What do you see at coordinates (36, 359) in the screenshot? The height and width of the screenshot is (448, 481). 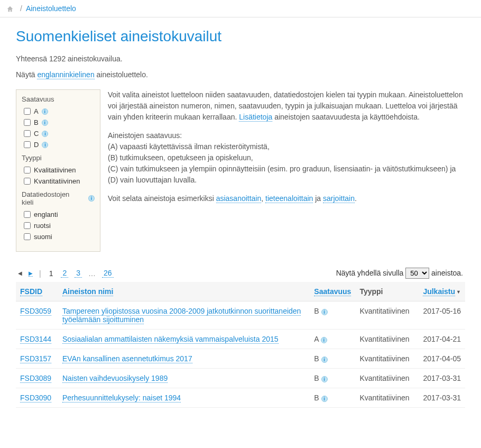 I see `fsdid-link: FSD3157` at bounding box center [36, 359].